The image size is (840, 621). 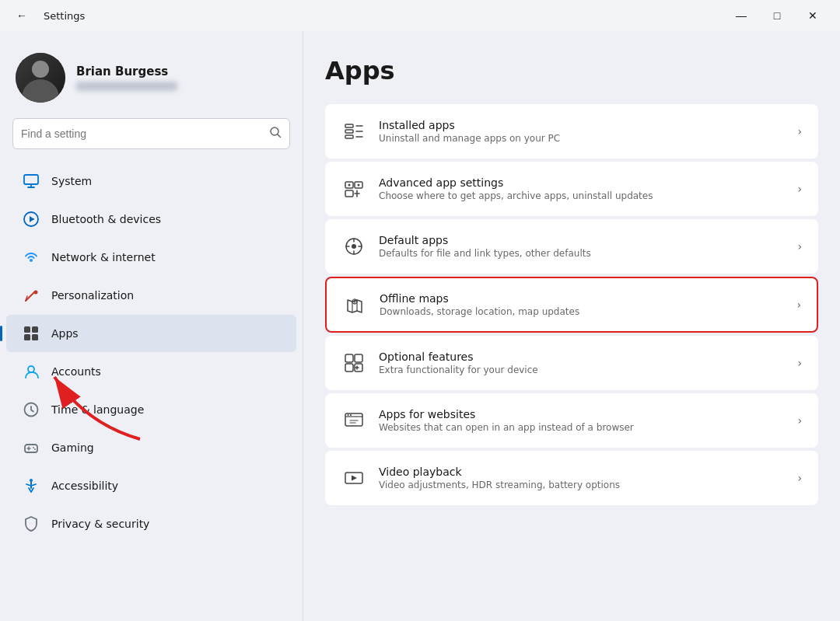 I want to click on setting-title: Optional features, so click(x=582, y=357).